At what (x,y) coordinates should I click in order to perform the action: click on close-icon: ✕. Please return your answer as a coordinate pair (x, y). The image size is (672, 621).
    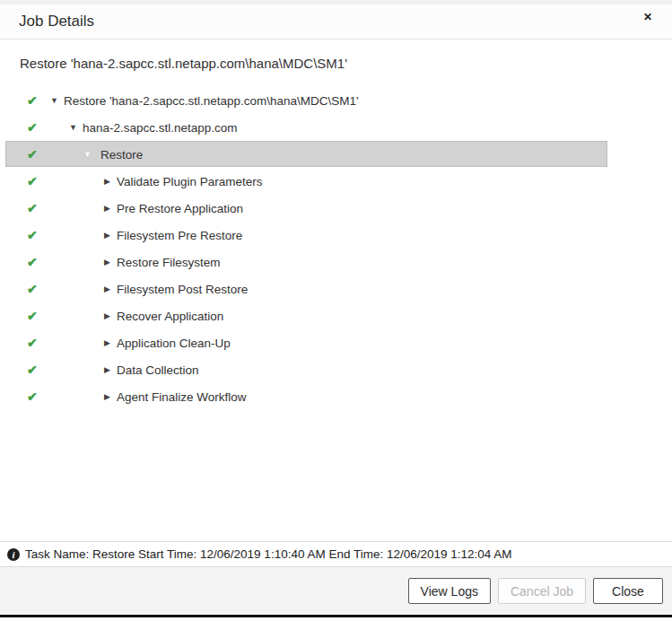
    Looking at the image, I should click on (648, 17).